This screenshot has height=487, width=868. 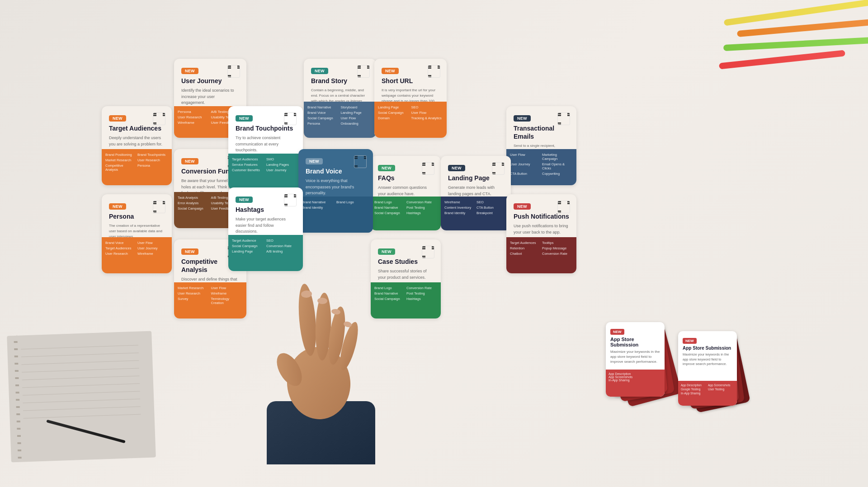 What do you see at coordinates (210, 81) in the screenshot?
I see `card-user-journey-title: User Journey` at bounding box center [210, 81].